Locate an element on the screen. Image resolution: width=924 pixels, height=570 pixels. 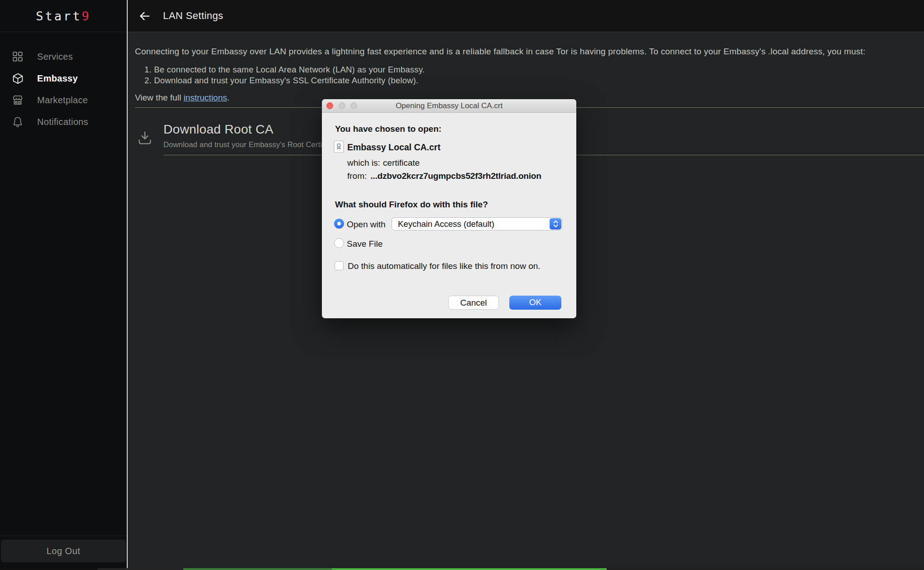
sidebar-item-services: Services is located at coordinates (63, 57).